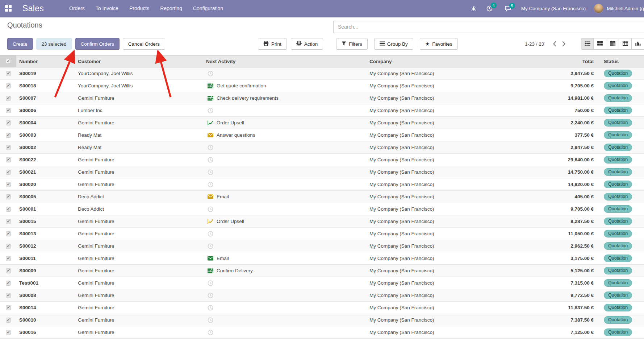 This screenshot has height=339, width=644. What do you see at coordinates (322, 135) in the screenshot?
I see `table-row: S00003 Ready Mat Answer questions My Com…` at bounding box center [322, 135].